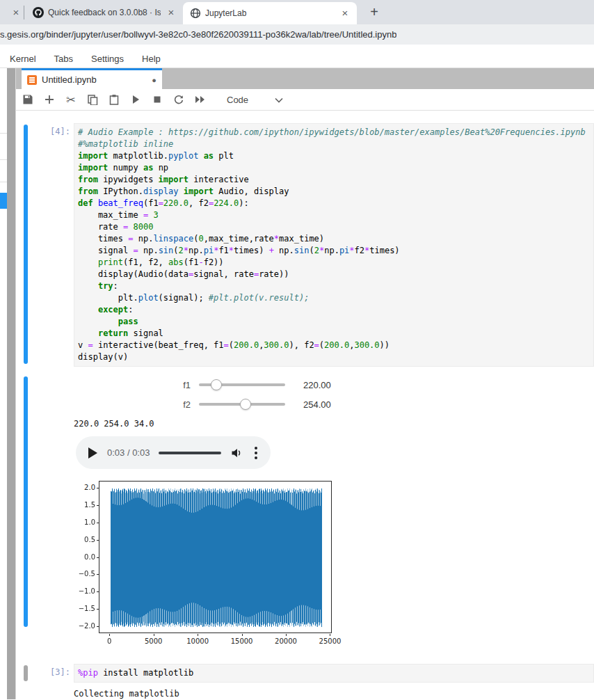  What do you see at coordinates (335, 239) in the screenshot?
I see `code-line: times = np.linspace(0,max_time,rate*max_…` at bounding box center [335, 239].